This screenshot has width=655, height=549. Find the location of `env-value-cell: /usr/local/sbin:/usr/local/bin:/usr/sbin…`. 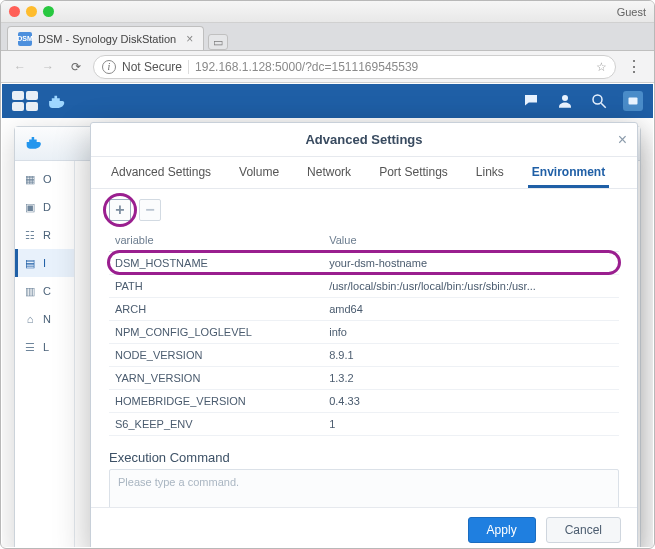

env-value-cell: /usr/local/sbin:/usr/local/bin:/usr/sbin… is located at coordinates (471, 286).